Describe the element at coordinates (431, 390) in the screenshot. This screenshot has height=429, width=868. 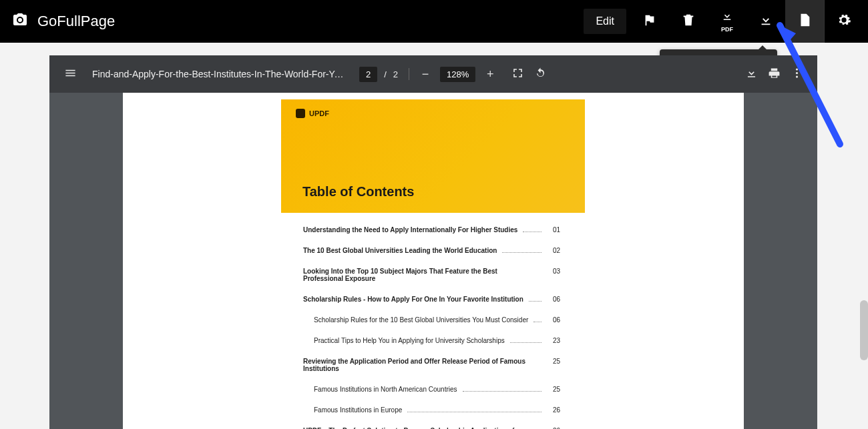
I see `toc-entry: Famous Institutions in North American Co…` at that location.